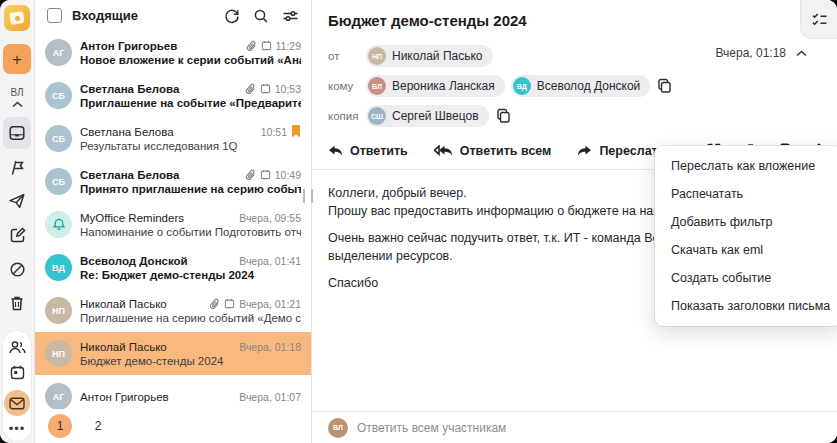 This screenshot has height=443, width=837. I want to click on sender-name: Антон Григорьев, so click(158, 397).